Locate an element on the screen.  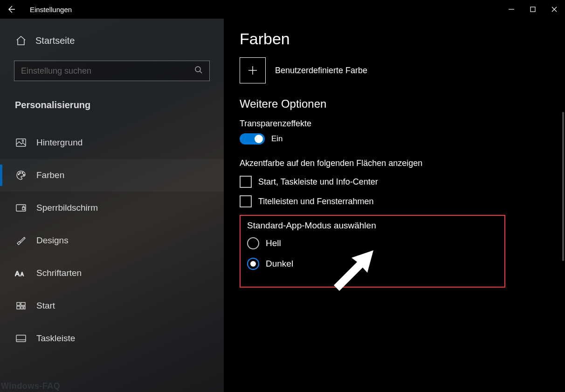
brush-icon is located at coordinates (21, 241).